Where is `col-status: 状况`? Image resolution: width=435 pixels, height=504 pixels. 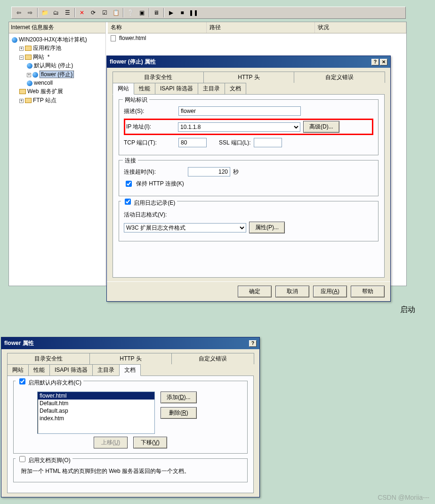
col-status: 状况 is located at coordinates (361, 27).